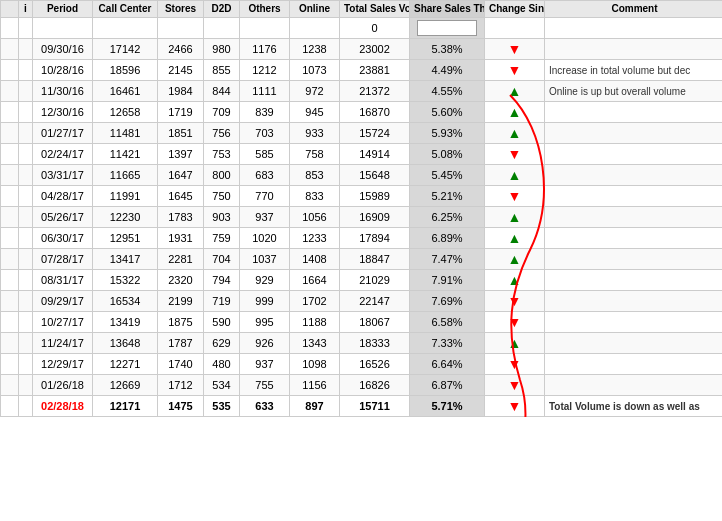 Image resolution: width=722 pixels, height=521 pixels. What do you see at coordinates (63, 92) in the screenshot?
I see `row-period: 11/30/16` at bounding box center [63, 92].